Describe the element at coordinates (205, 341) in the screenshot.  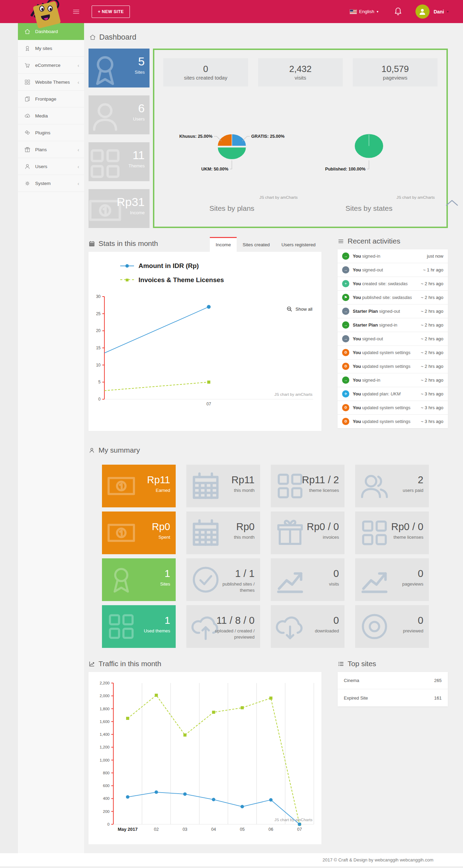
I see `income-chart-panel: Amount in IDR (Rp)Invoices & Theme Licen…` at that location.